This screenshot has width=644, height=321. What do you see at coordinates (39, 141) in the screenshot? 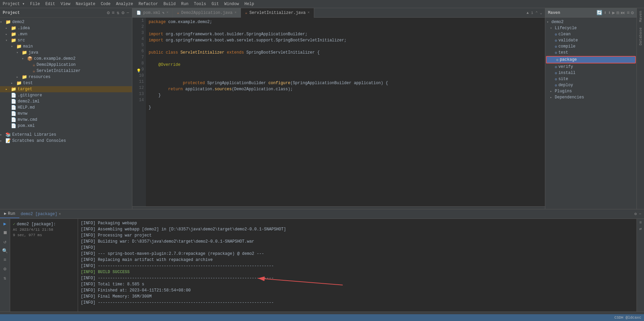
I see `tree-label-scratches: Scratches and Consoles` at bounding box center [39, 141].